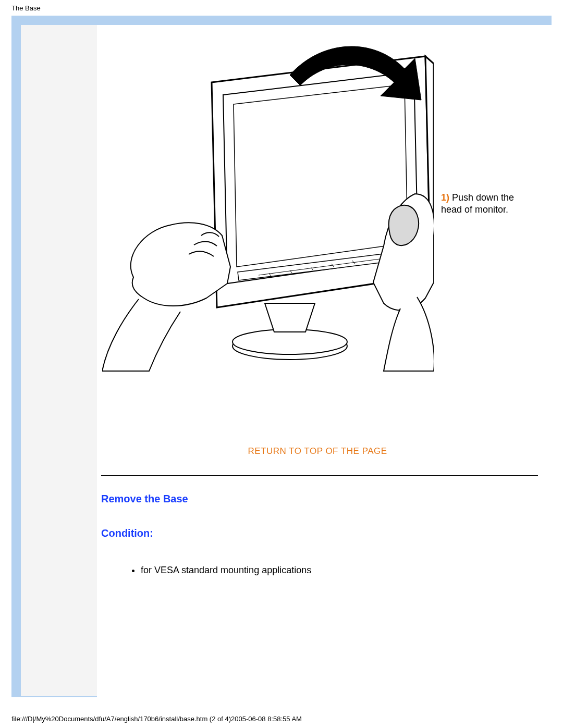 Image resolution: width=563 pixels, height=728 pixels. What do you see at coordinates (317, 451) in the screenshot?
I see `return-to-top-link: RETURN TO TOP OF THE PAGE` at bounding box center [317, 451].